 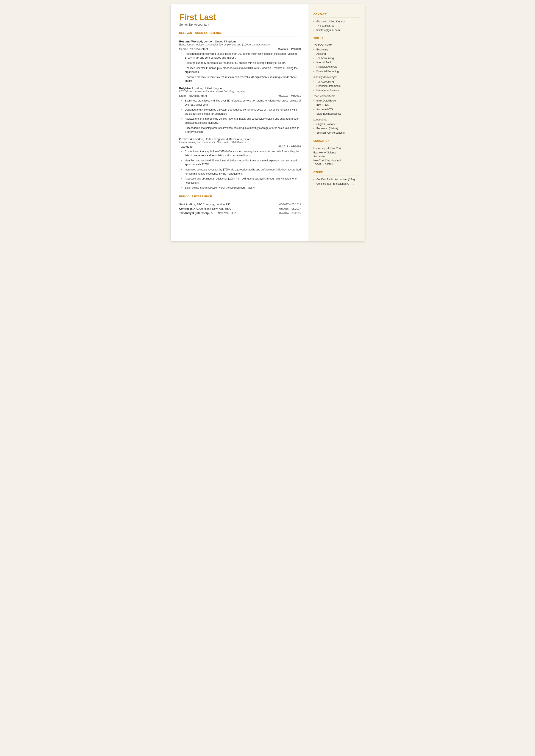 What do you see at coordinates (337, 173) in the screenshot?
I see `other-section-title: OTHER` at bounding box center [337, 173].